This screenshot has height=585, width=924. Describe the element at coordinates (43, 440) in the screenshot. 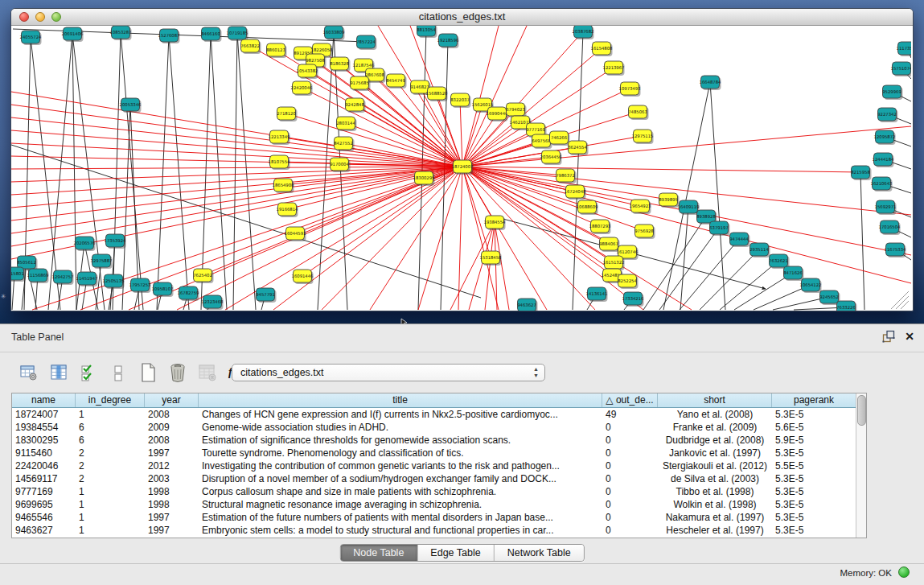

I see `table-cell: 18300295` at that location.